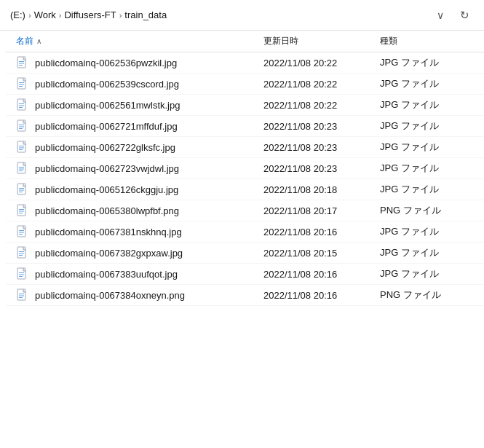 The height and width of the screenshot is (448, 484). I want to click on breadcrumb-sep-1: ›, so click(30, 15).